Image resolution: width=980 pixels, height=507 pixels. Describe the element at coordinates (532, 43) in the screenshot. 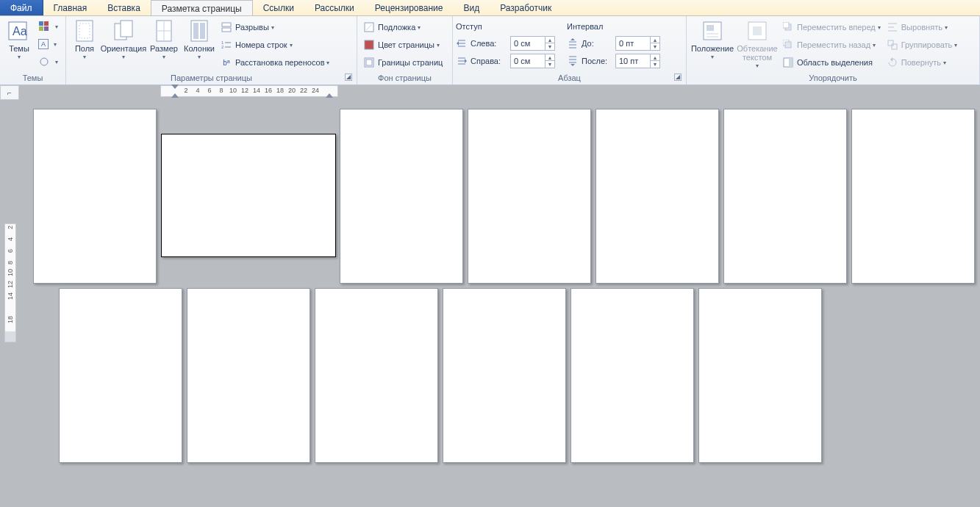

I see `indent-left-input: 0 см▲▼` at that location.